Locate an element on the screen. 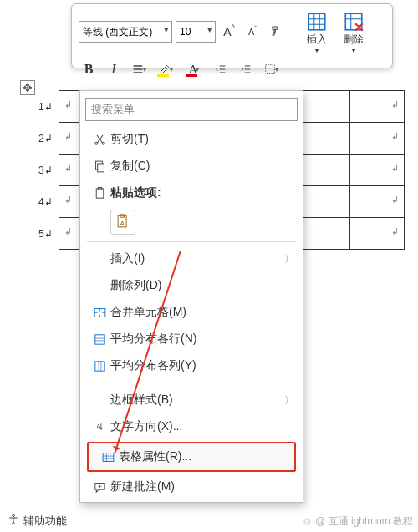 This screenshot has width=418, height=532. paste-icon is located at coordinates (99, 194).